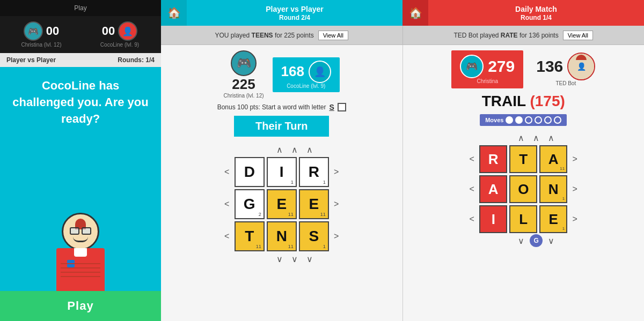 This screenshot has height=321, width=644. I want to click on trail-word: TRAIL, so click(504, 101).